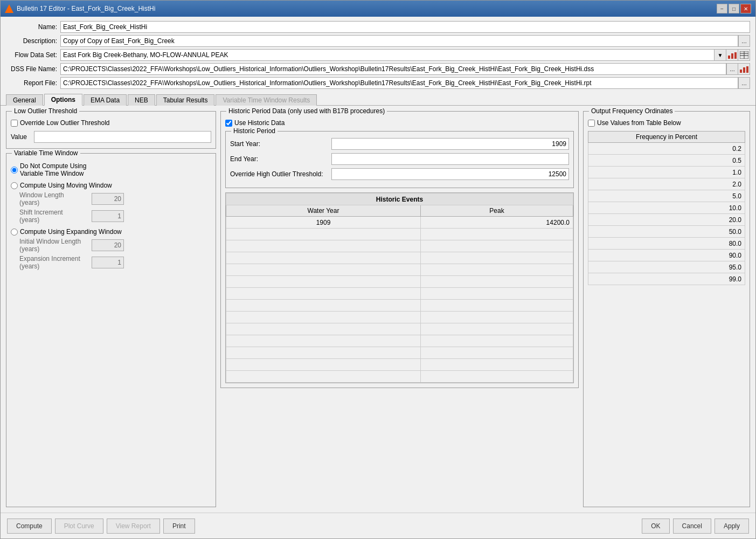 Image resolution: width=756 pixels, height=539 pixels. What do you see at coordinates (179, 526) in the screenshot?
I see `print-button: Print` at bounding box center [179, 526].